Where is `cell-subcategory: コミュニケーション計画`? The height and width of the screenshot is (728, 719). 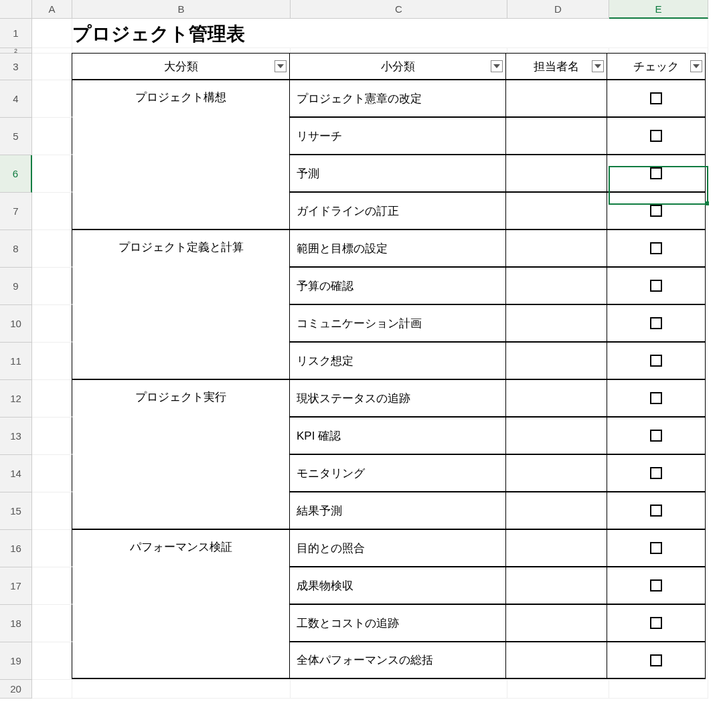
cell-subcategory: コミュニケーション計画 is located at coordinates (398, 323).